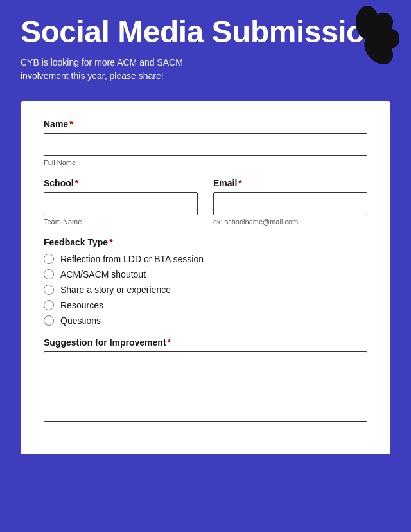  What do you see at coordinates (290, 222) in the screenshot?
I see `email-hint: ex: schoolname@mail.com` at bounding box center [290, 222].